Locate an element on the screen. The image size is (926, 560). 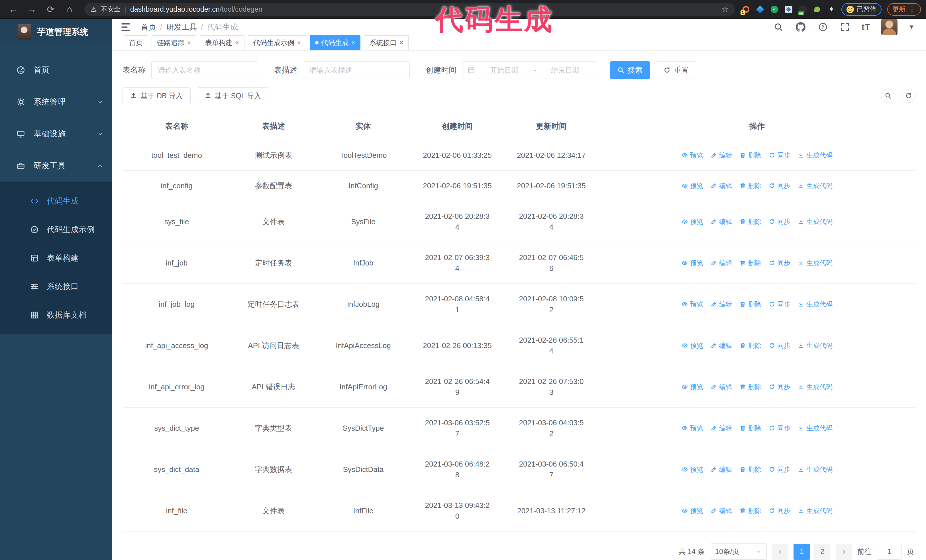
page-button-2: 2 is located at coordinates (822, 552).